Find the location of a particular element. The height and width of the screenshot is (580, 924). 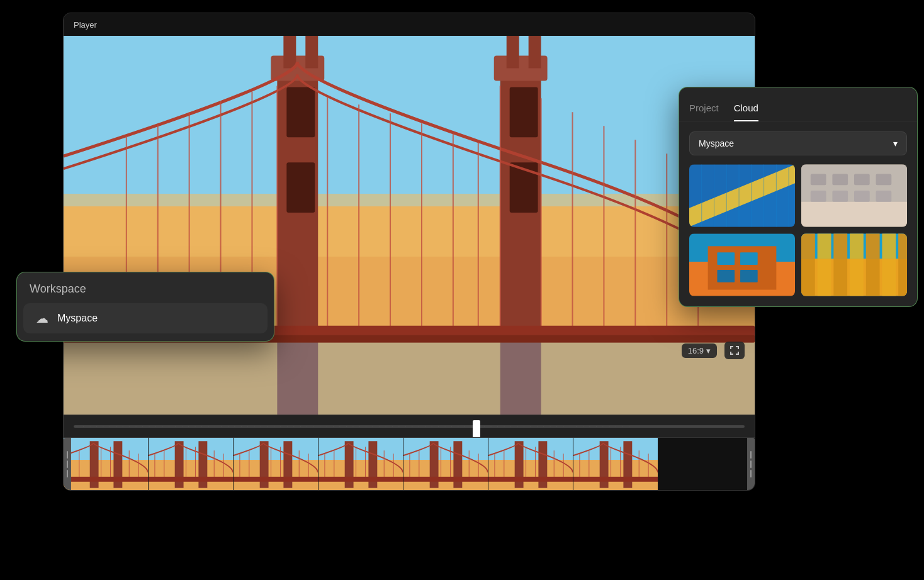

tab-cloud-label: Cloud is located at coordinates (747, 108).